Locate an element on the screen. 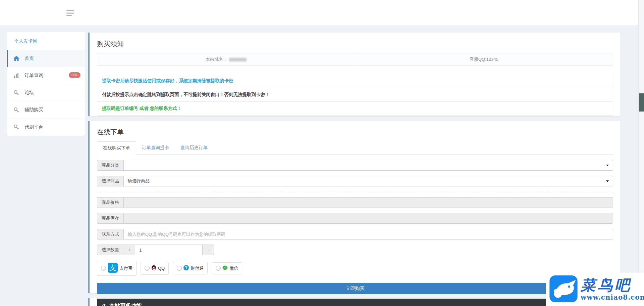 Image resolution: width=644 pixels, height=306 pixels. payment-option-wechat: 微信 is located at coordinates (227, 268).